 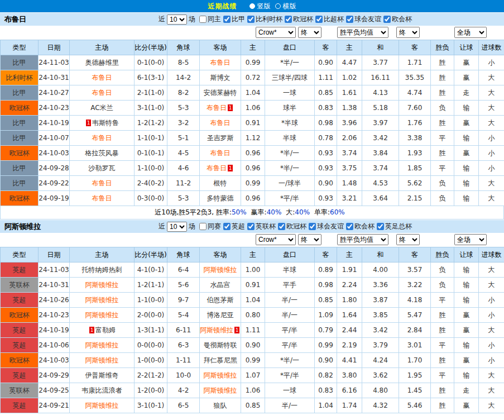 I want to click on handicap-away-odds-cell: 0.90, so click(x=326, y=361).